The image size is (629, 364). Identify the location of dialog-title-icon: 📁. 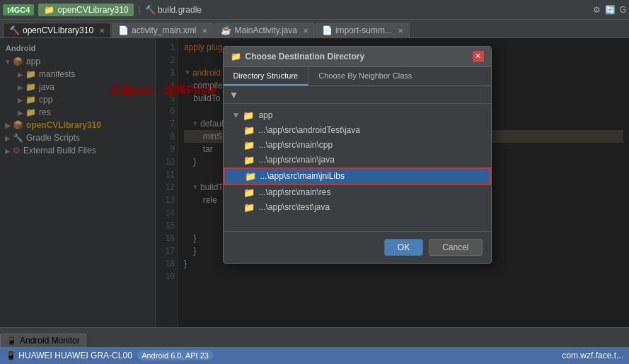
(236, 57).